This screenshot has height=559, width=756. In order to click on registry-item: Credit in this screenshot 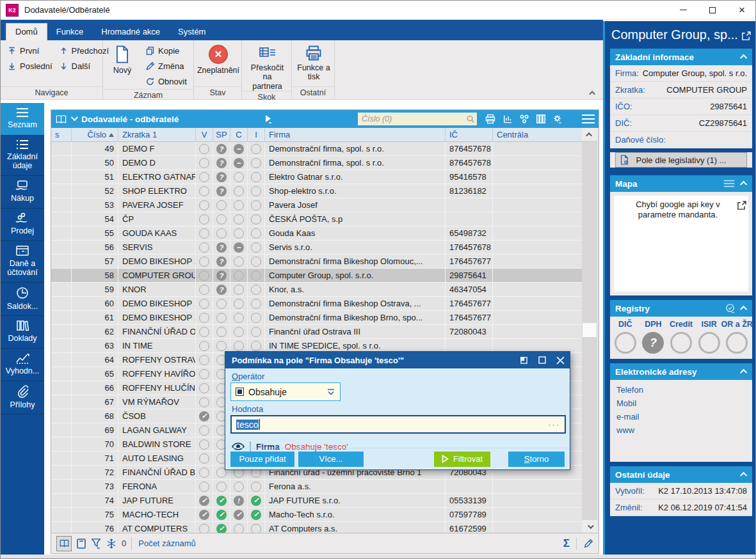, I will do `click(681, 336)`.